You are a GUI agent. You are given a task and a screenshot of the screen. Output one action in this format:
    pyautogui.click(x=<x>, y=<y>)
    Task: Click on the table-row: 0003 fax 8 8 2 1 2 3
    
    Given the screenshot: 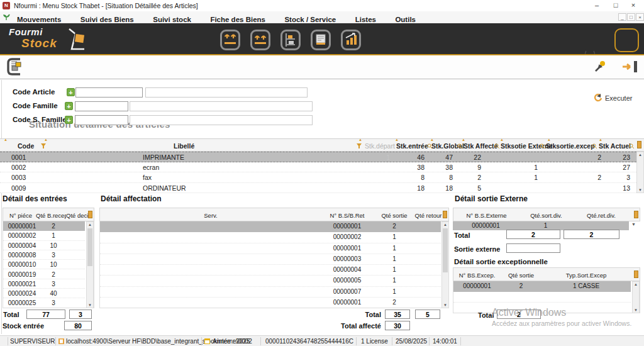 What is the action you would take?
    pyautogui.click(x=318, y=177)
    